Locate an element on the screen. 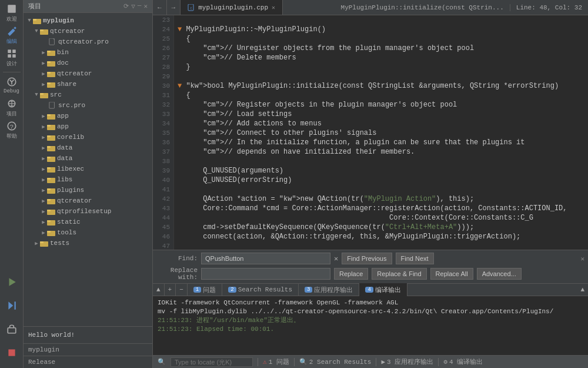 Image resolution: width=588 pixels, height=368 pixels. code-line: { is located at coordinates (383, 95).